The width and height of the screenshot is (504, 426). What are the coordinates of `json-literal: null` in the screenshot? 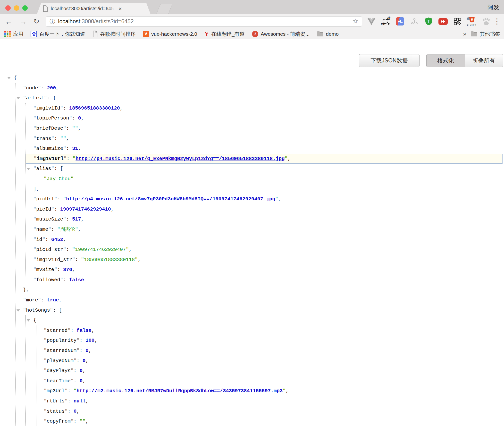 It's located at (80, 401).